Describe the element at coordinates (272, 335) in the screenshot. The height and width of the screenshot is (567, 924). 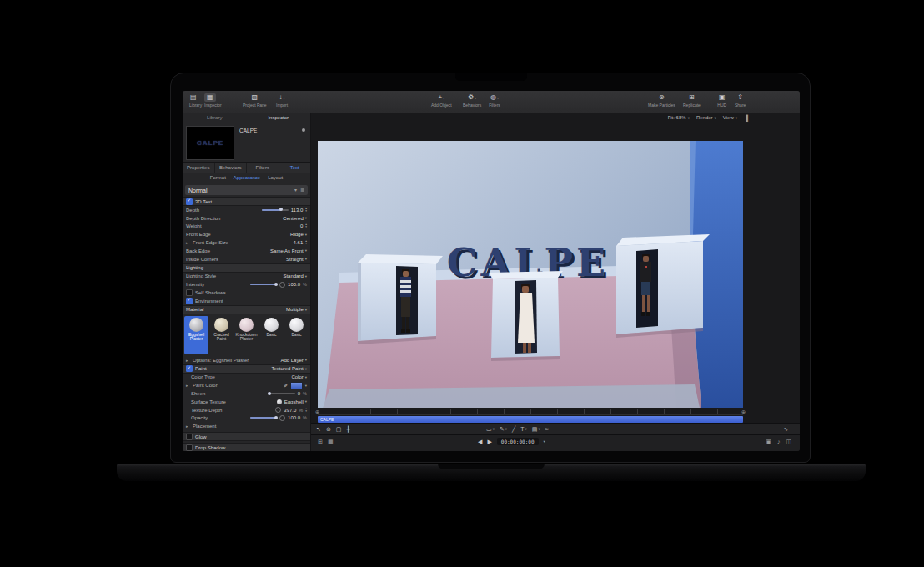
I see `material-swatch-basic-1: Basic` at that location.